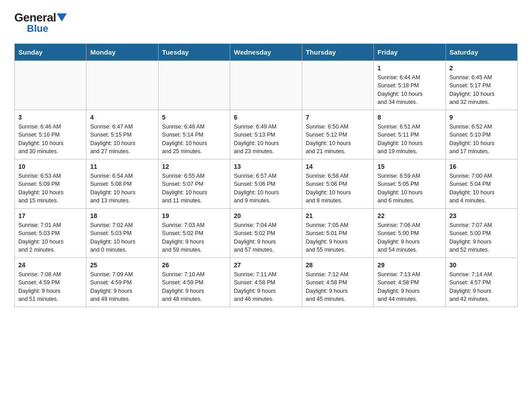 The height and width of the screenshot is (411, 532). I want to click on day-info: and 25 minutes., so click(194, 151).